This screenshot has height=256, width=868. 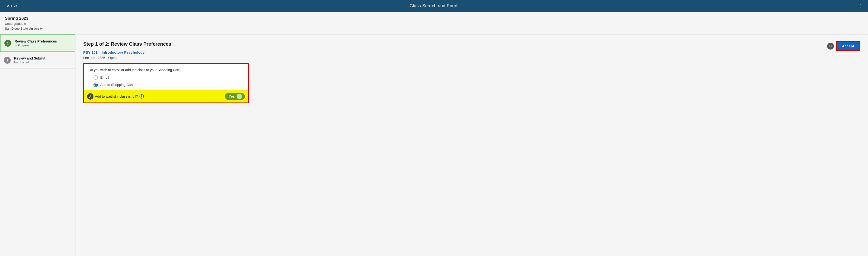 What do you see at coordinates (12, 6) in the screenshot?
I see `exit-button: ✕ Exit` at bounding box center [12, 6].